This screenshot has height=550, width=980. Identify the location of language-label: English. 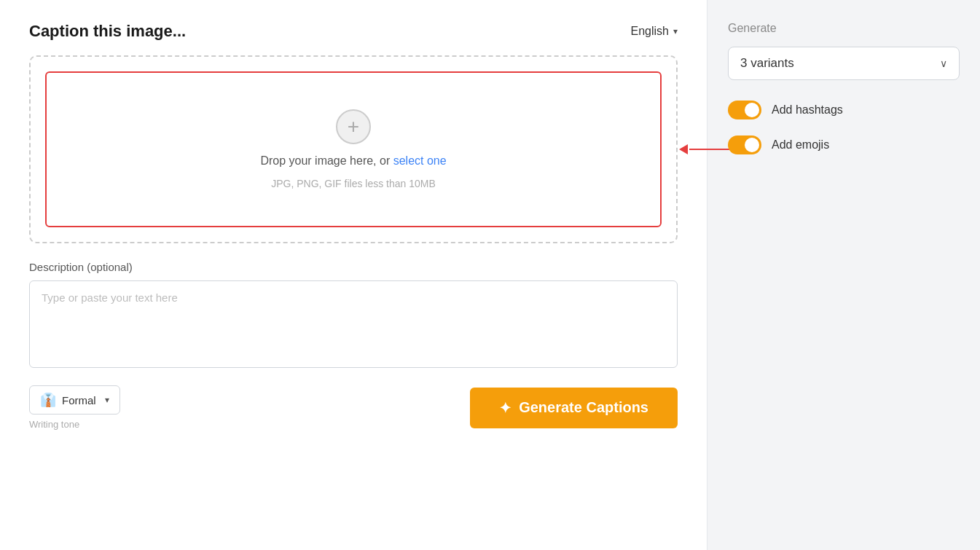
(650, 31).